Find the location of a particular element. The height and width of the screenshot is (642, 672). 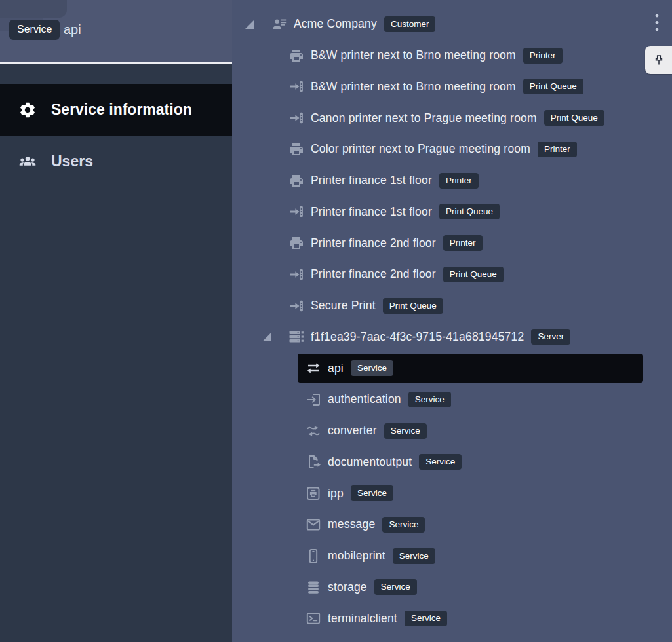

login-icon is located at coordinates (313, 400).